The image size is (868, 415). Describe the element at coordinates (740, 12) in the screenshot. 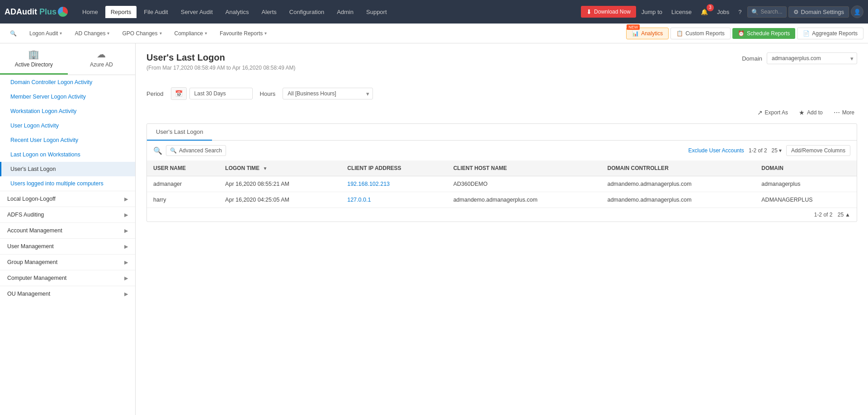

I see `help-button: ?` at that location.